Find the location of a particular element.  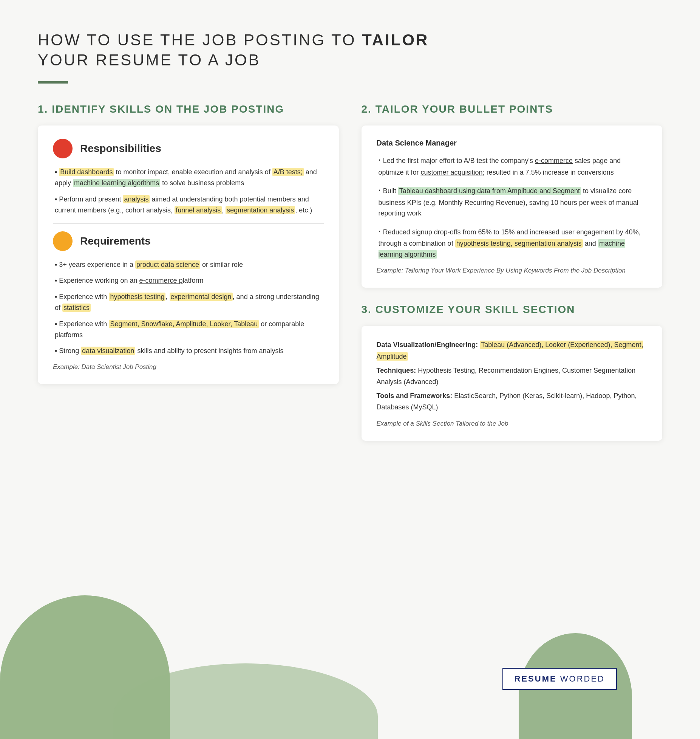

card-separator is located at coordinates (188, 224).